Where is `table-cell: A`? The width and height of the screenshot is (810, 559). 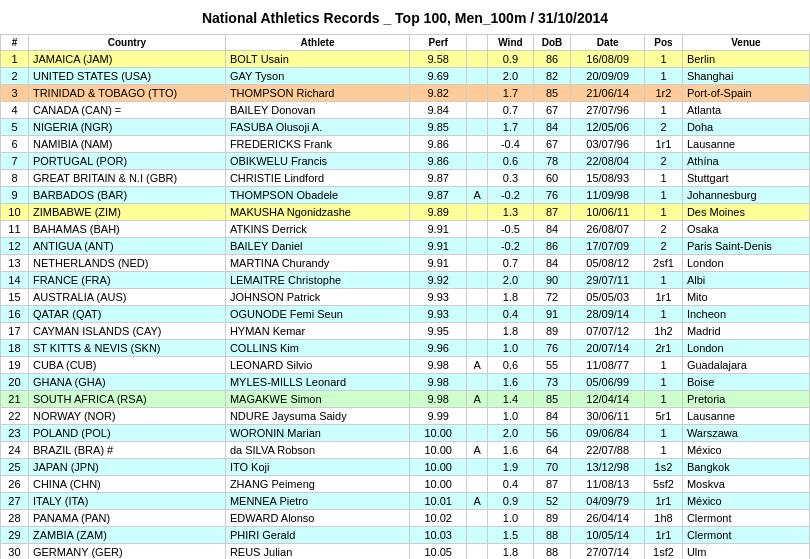
table-cell: A is located at coordinates (478, 400).